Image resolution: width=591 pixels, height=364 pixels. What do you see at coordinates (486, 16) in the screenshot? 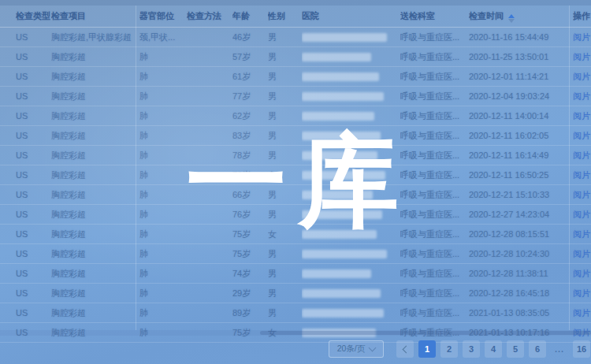
I see `header-exam-time-label: 检查时间` at bounding box center [486, 16].